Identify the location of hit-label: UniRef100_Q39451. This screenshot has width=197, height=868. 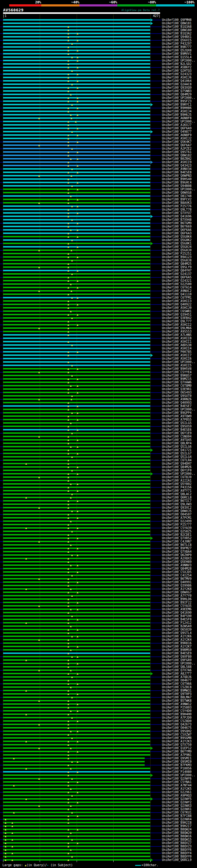
(177, 314).